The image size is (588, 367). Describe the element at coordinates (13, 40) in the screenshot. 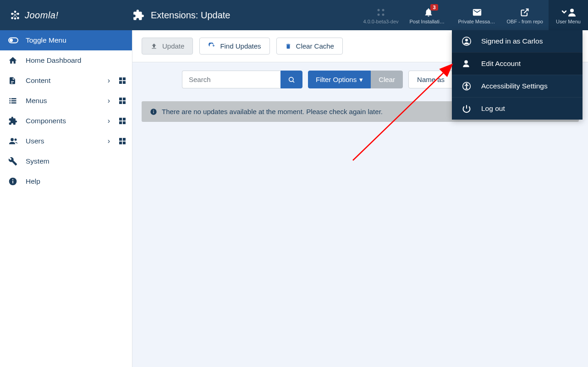

I see `toggle-icon` at that location.